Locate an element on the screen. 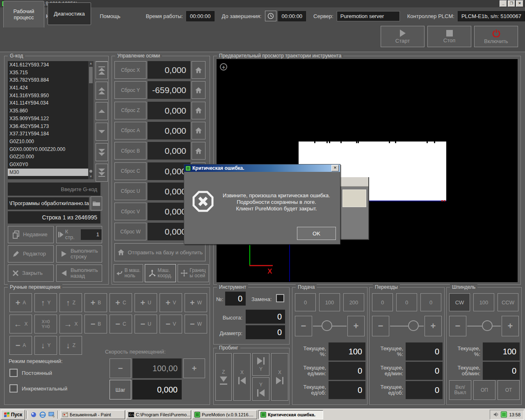 The image size is (525, 420). close-button: ✕ is located at coordinates (520, 4).